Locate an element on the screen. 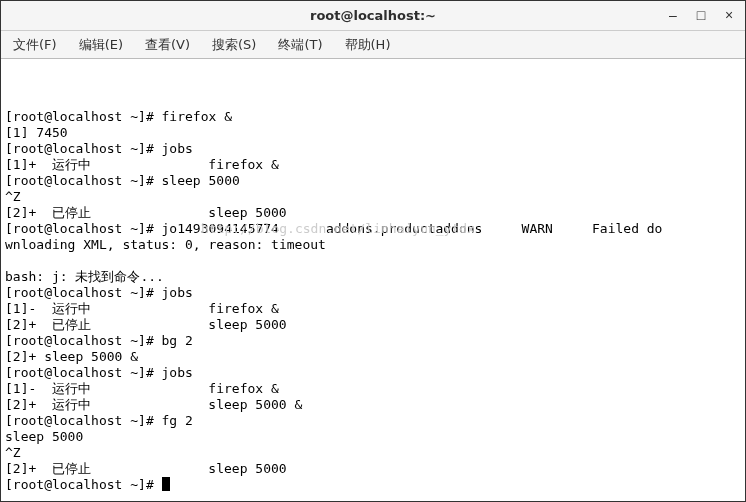  terminal-line: [root@localhost ~]# sleep 5000 is located at coordinates (373, 181).